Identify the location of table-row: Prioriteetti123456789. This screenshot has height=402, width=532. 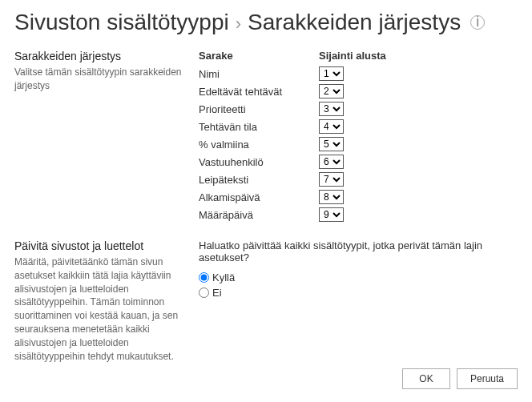
(358, 109).